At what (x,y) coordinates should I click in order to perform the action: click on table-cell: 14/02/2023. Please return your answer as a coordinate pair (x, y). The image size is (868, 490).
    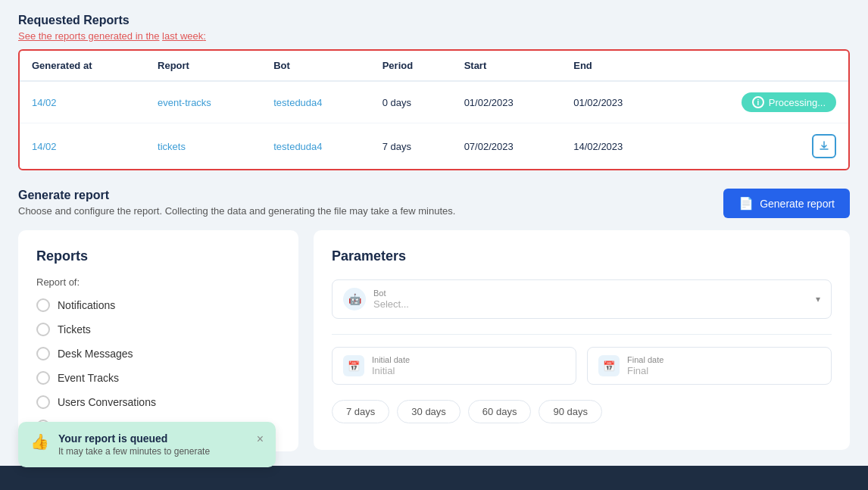
    Looking at the image, I should click on (617, 147).